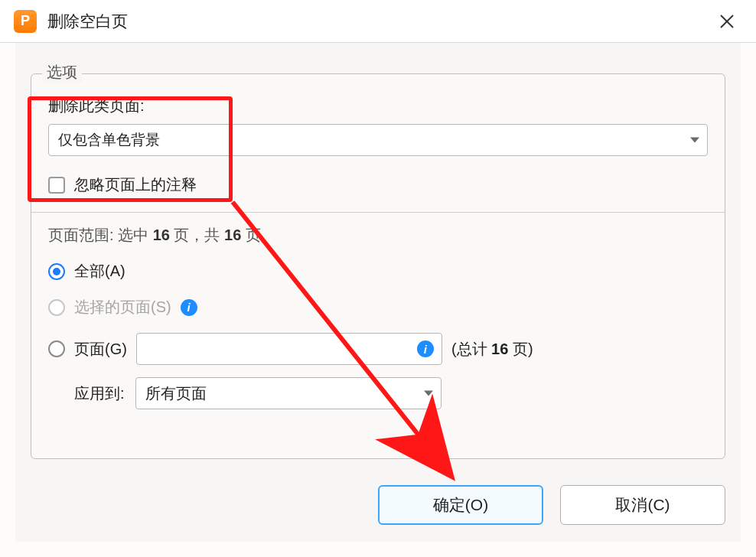  I want to click on ignore-annotations-label: 忽略页面上的注释, so click(135, 185).